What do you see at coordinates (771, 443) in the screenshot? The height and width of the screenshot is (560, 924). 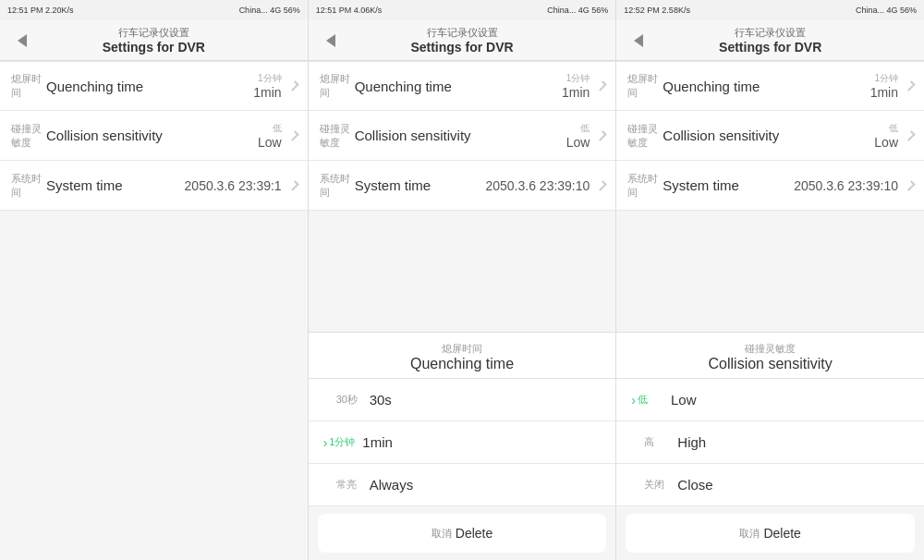 I see `picker-option-1: 高 High` at bounding box center [771, 443].